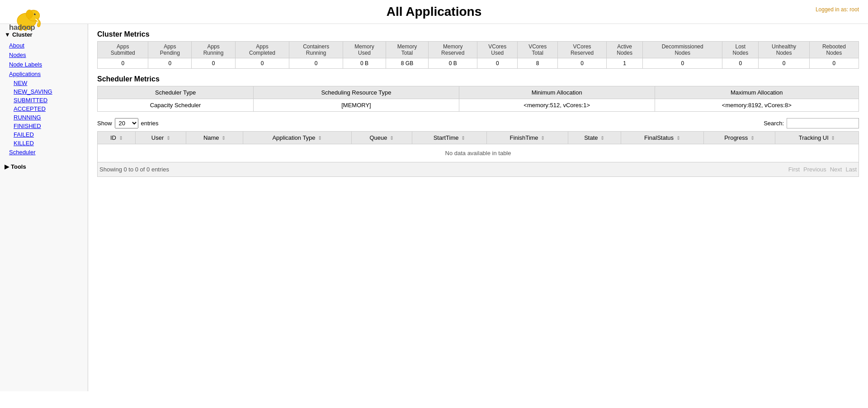 The width and height of the screenshot is (868, 408). What do you see at coordinates (817, 138) in the screenshot?
I see `apps-col-10: Tracking UI ⇕` at bounding box center [817, 138].